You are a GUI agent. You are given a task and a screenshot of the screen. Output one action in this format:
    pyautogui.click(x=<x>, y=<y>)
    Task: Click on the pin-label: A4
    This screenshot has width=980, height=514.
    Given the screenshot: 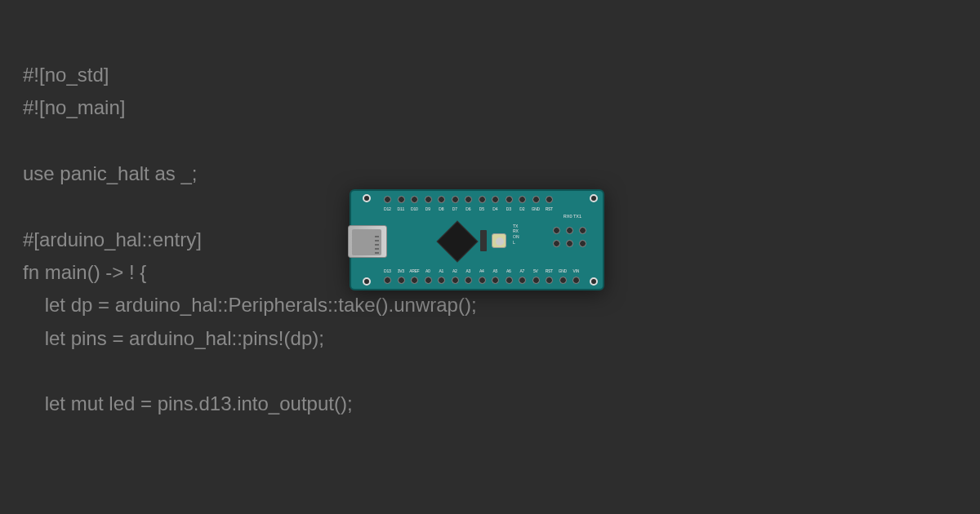 What is the action you would take?
    pyautogui.click(x=482, y=271)
    